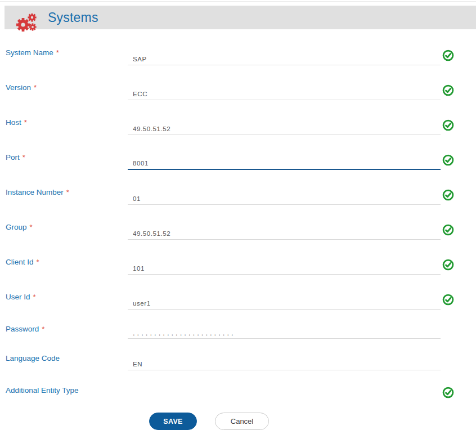 This screenshot has height=448, width=476. What do you see at coordinates (284, 199) in the screenshot?
I see `instance-number-input` at bounding box center [284, 199].